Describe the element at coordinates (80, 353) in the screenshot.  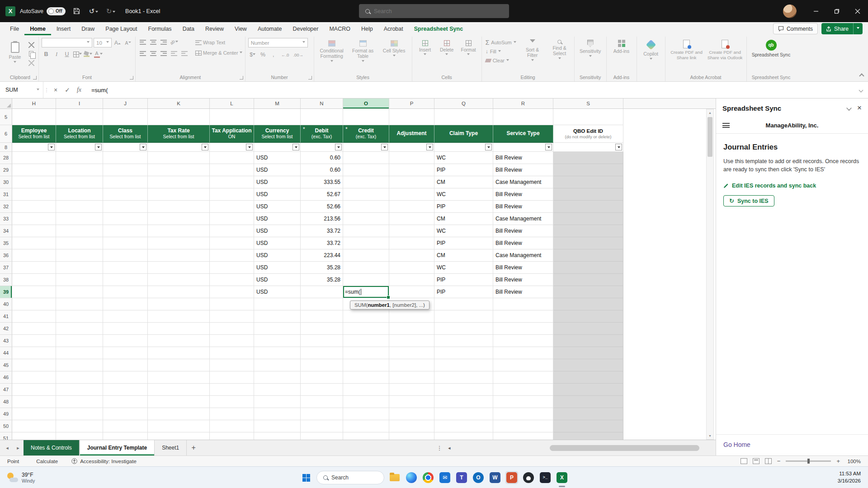
I see `cell-I44` at that location.